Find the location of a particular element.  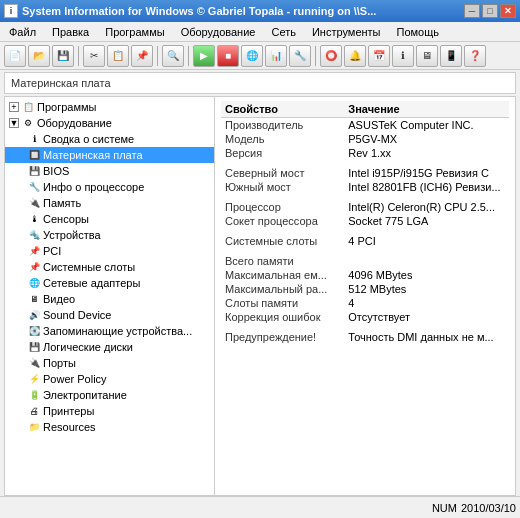

paste-button: 📌 is located at coordinates (142, 56).